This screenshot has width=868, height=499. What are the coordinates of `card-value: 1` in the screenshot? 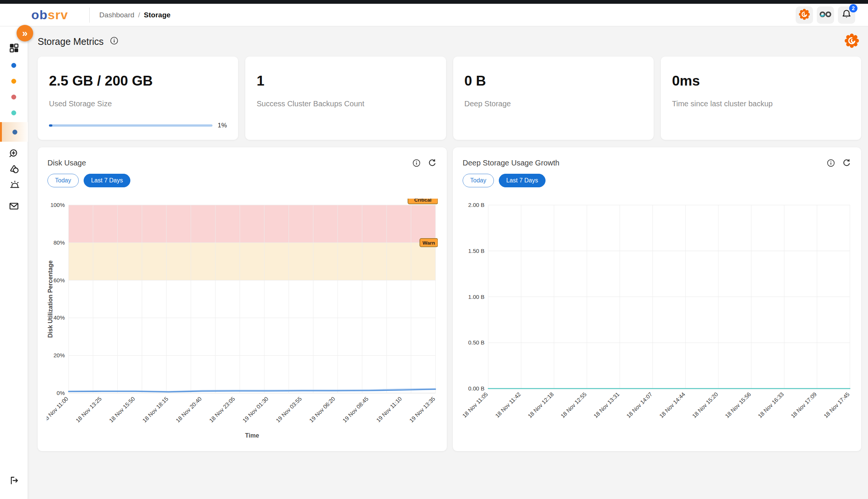 It's located at (345, 81).